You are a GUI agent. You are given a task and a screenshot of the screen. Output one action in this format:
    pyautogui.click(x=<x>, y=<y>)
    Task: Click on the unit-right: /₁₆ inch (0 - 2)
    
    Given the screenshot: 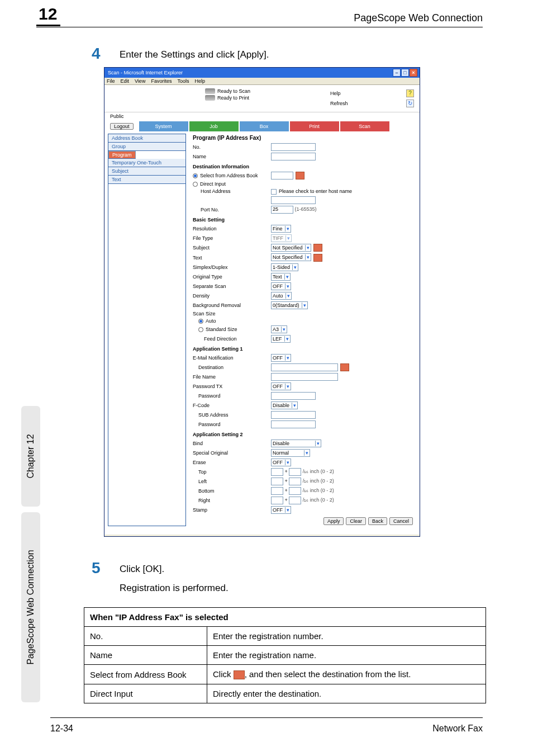 What is the action you would take?
    pyautogui.click(x=318, y=500)
    